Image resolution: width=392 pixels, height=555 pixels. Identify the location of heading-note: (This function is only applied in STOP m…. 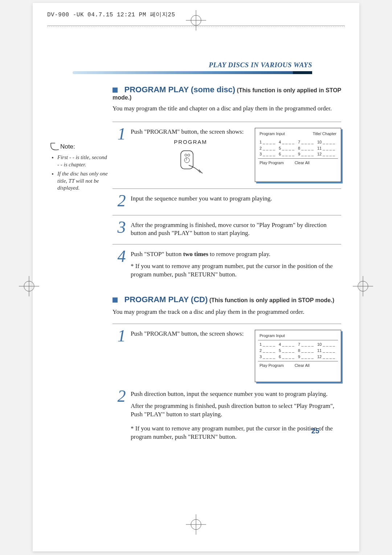
(272, 300).